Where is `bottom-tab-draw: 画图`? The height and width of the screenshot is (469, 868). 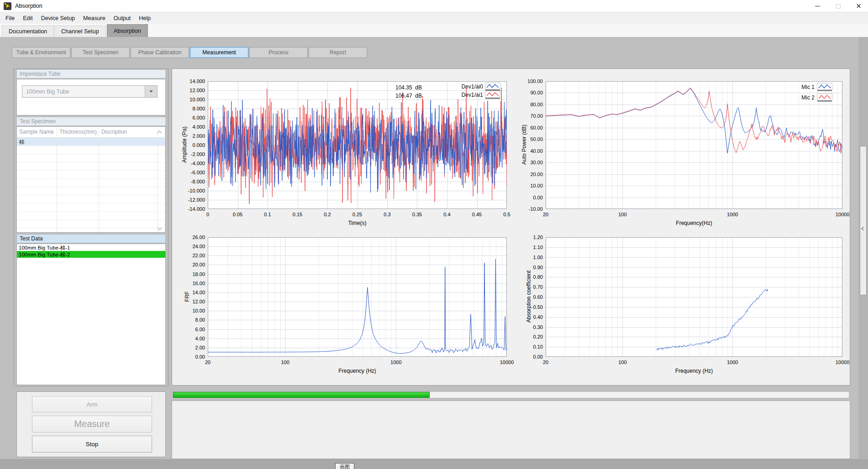
bottom-tab-draw: 画图 is located at coordinates (345, 466).